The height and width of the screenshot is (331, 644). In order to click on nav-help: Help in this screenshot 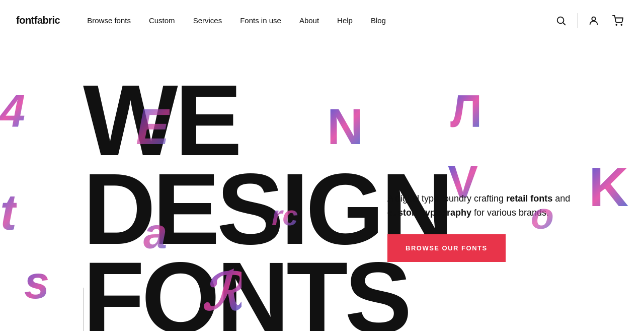, I will do `click(345, 20)`.